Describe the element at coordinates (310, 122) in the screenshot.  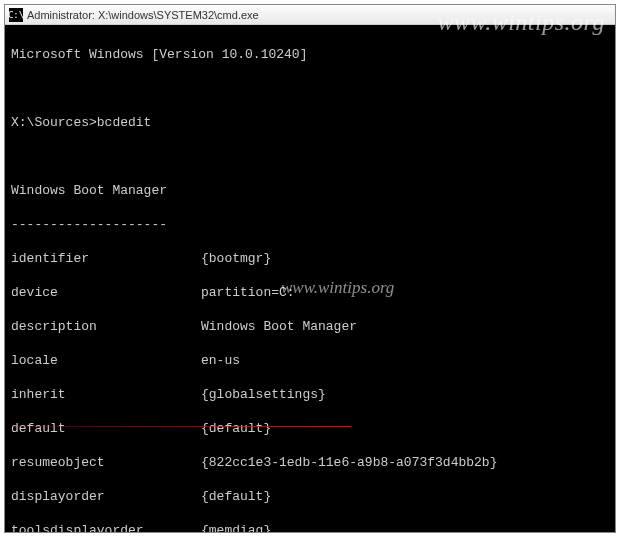
I see `prompt-line: X:\Sources>bcdedit` at that location.